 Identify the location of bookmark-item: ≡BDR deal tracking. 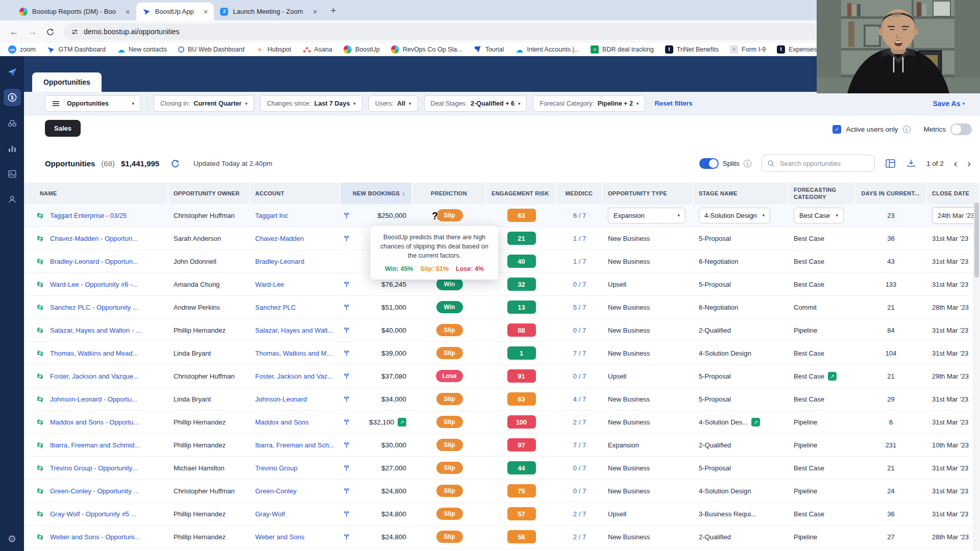
(622, 49).